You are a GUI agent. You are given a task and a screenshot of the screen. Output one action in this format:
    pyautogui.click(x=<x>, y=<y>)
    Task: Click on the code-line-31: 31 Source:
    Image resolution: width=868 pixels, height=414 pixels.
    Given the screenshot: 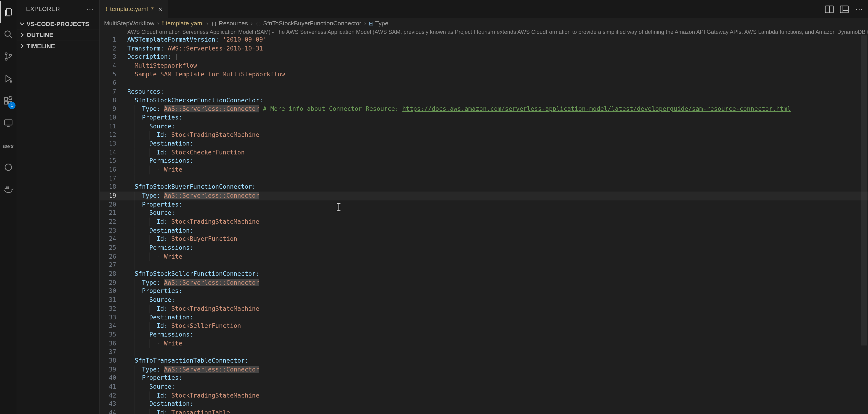 What is the action you would take?
    pyautogui.click(x=484, y=300)
    